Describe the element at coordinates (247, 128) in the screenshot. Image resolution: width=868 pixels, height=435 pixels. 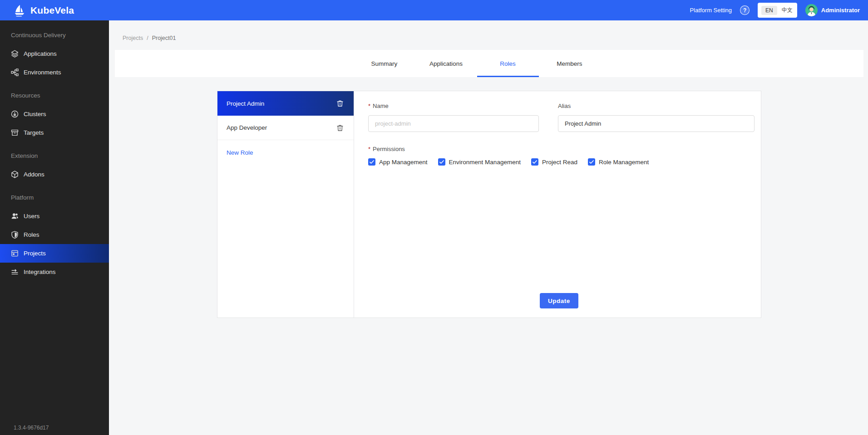
I see `role-name: App Developer` at that location.